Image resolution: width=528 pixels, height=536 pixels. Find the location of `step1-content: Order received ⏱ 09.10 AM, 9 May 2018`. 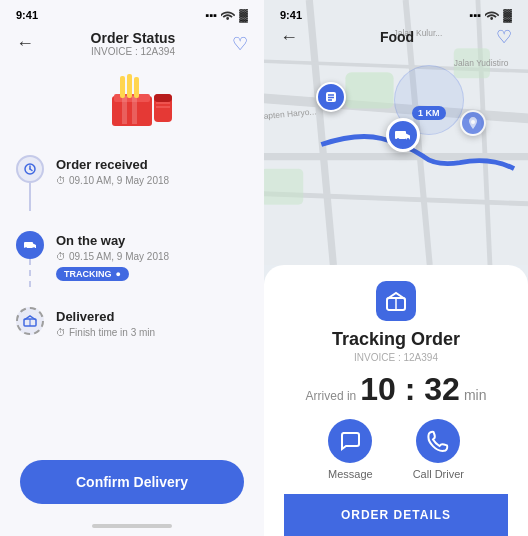

step1-content: Order received ⏱ 09.10 AM, 9 May 2018 is located at coordinates (112, 170).